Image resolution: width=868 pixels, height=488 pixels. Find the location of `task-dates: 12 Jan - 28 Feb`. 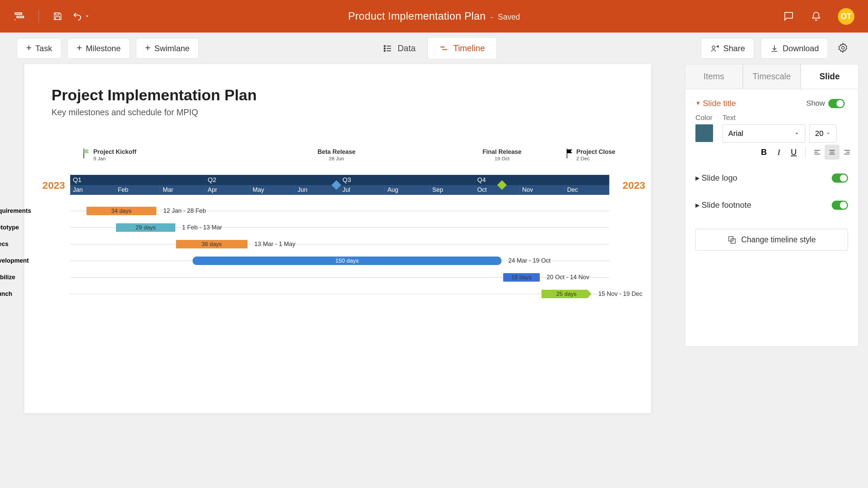

task-dates: 12 Jan - 28 Feb is located at coordinates (184, 211).